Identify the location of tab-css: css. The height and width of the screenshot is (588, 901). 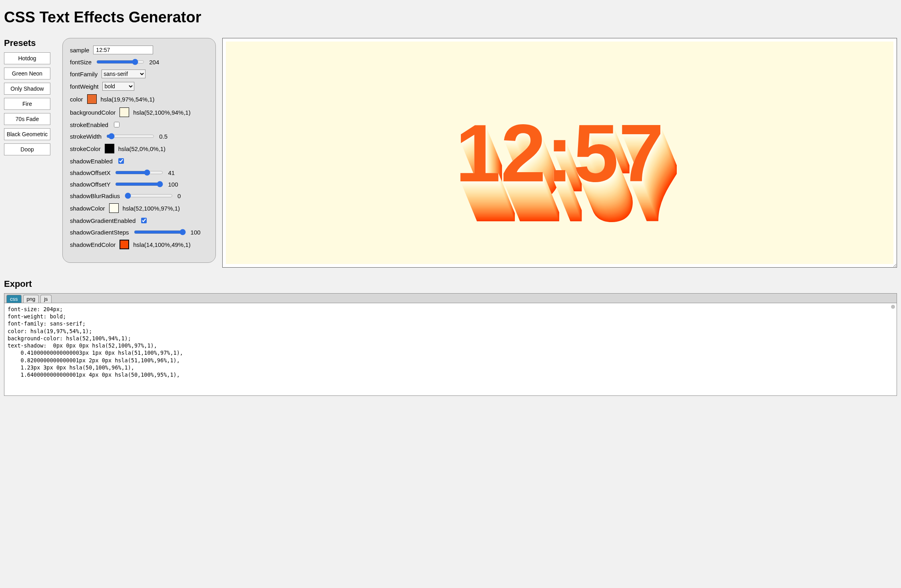
(14, 299).